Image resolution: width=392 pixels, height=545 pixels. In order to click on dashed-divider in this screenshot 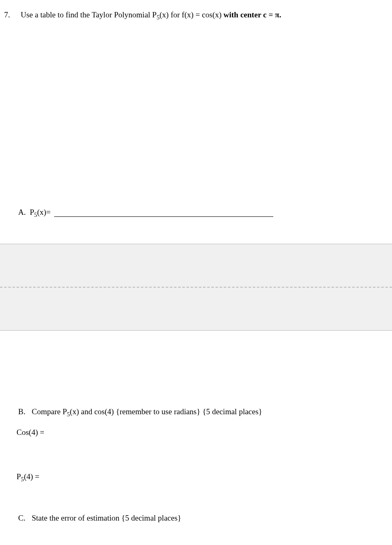, I will do `click(196, 287)`.